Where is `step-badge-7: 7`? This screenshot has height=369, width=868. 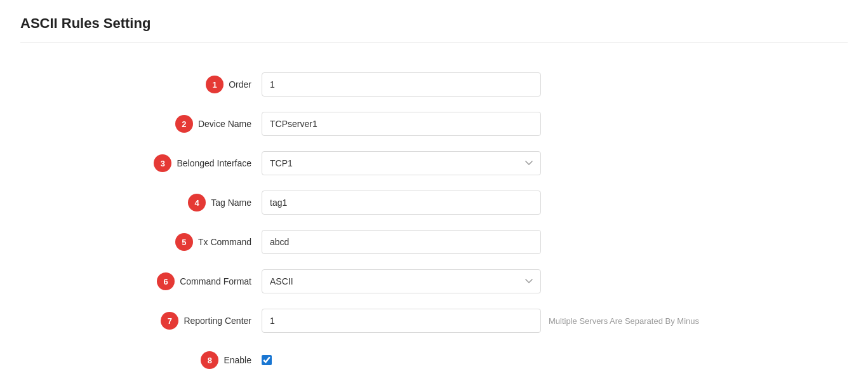 step-badge-7: 7 is located at coordinates (170, 321).